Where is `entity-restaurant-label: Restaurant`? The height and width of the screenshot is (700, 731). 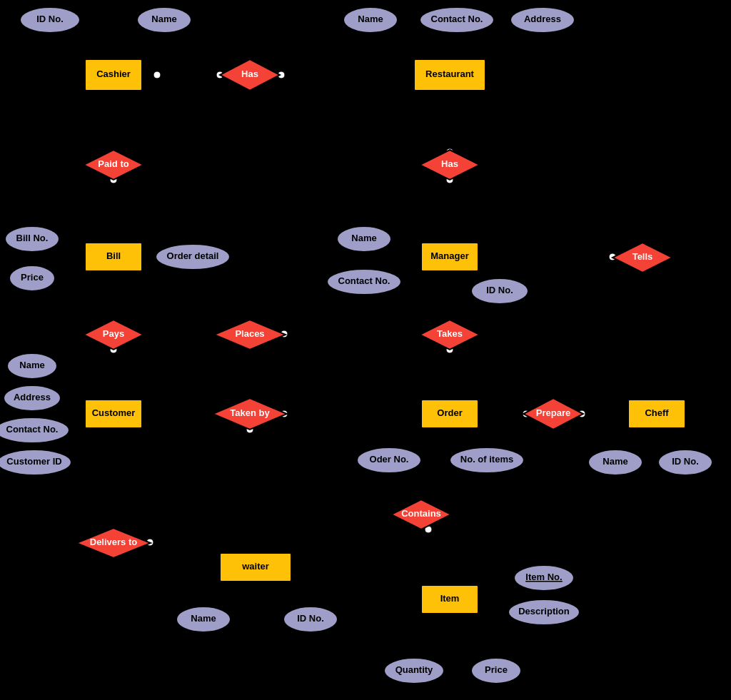
entity-restaurant-label: Restaurant is located at coordinates (450, 74).